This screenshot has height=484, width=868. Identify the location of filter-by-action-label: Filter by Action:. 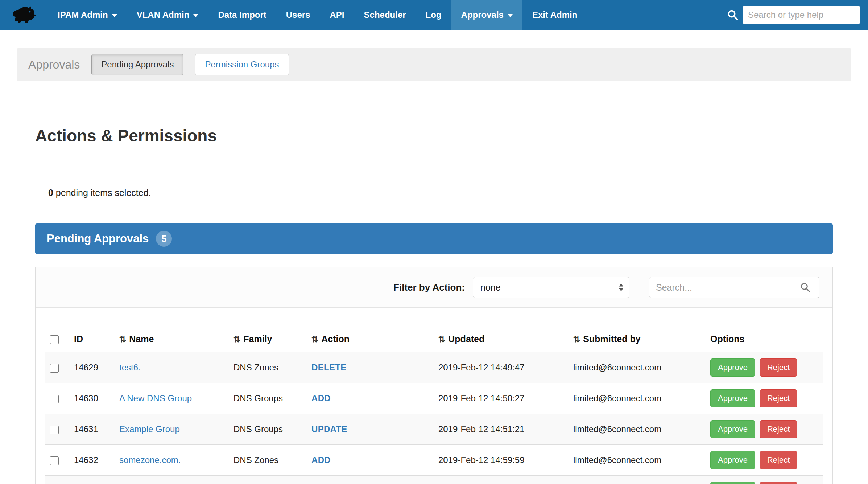
(429, 287).